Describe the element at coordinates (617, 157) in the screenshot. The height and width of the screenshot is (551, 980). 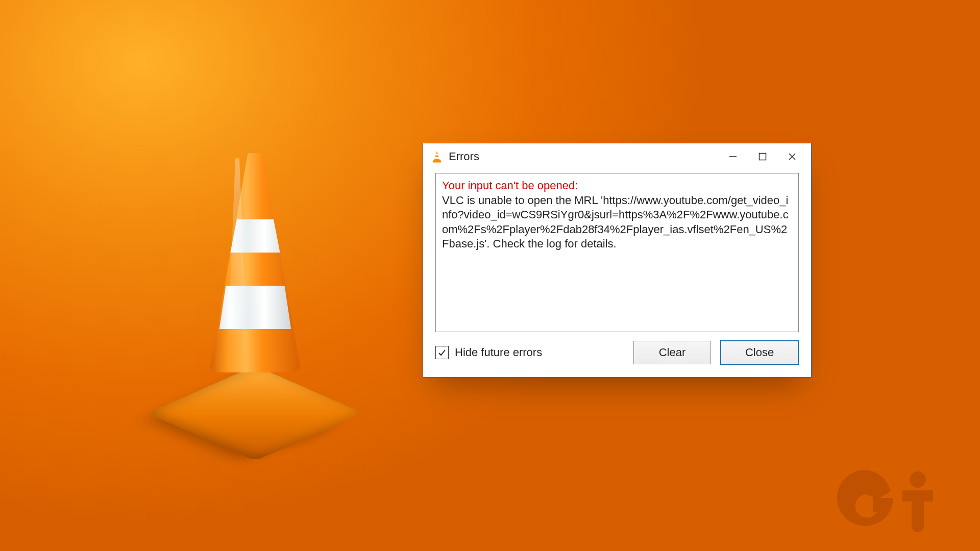
I see `titlebar: Errors` at that location.